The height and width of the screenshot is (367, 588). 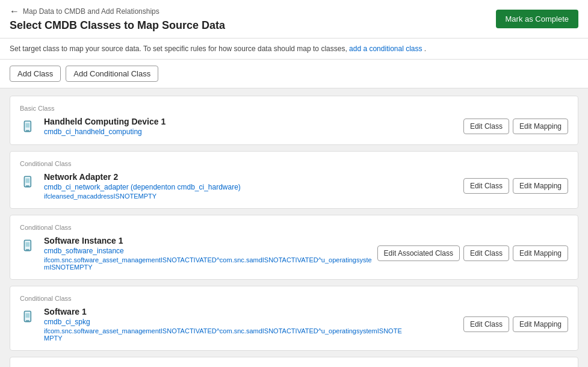 What do you see at coordinates (294, 19) in the screenshot?
I see `top-bar: ← Map Data to CMDB and Add Relationships…` at bounding box center [294, 19].